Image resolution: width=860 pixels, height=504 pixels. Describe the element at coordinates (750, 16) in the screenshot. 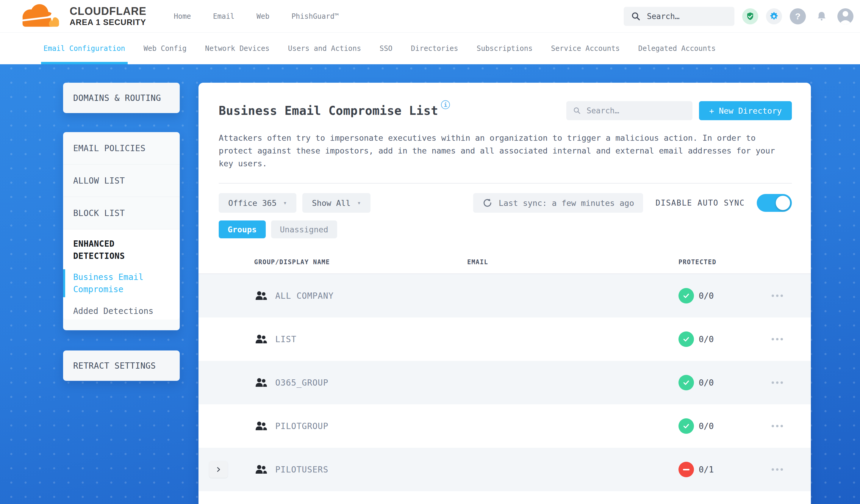

I see `shield-check-icon` at that location.